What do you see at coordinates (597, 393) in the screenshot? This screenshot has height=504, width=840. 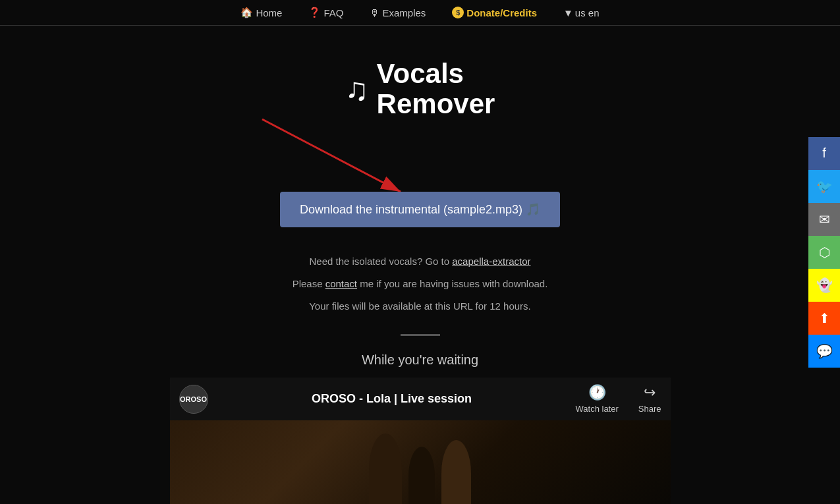 I see `watch-later-icon: 🕐` at bounding box center [597, 393].